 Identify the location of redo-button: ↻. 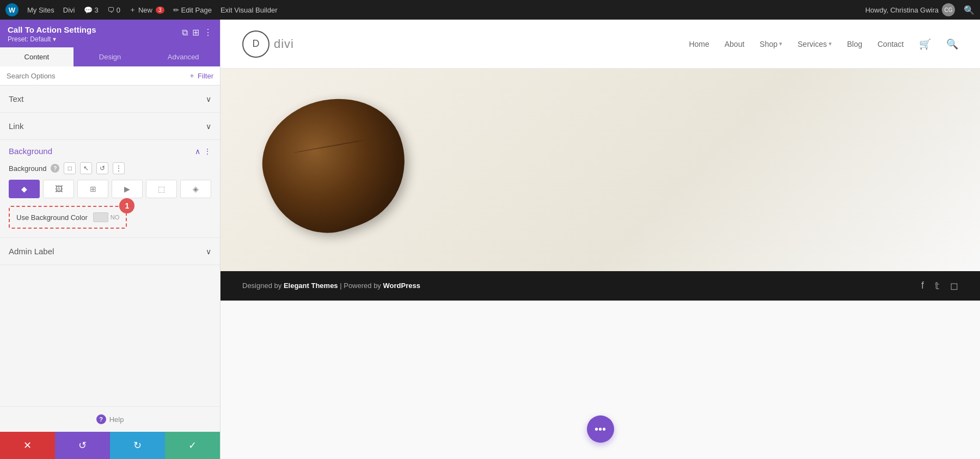
(137, 445).